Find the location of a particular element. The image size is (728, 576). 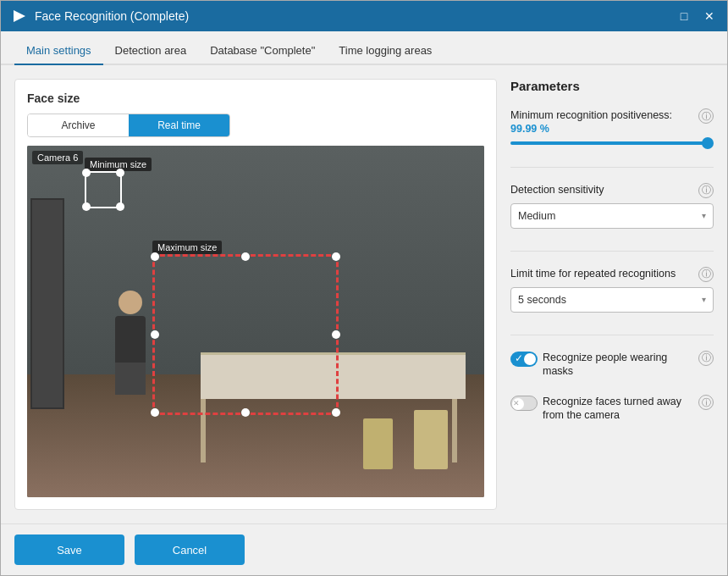

min-recognition-row: Minimum recognition positiveness: 99.99 … is located at coordinates (612, 122).